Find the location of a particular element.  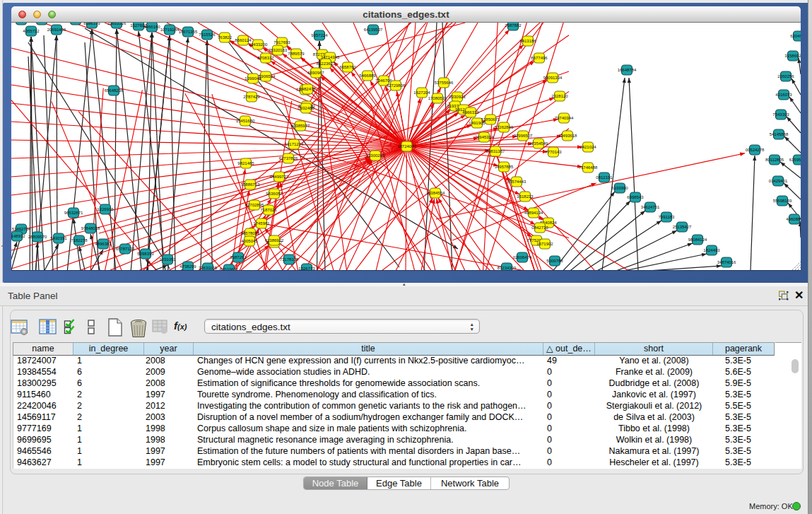

svg-text: 01429401 is located at coordinates (779, 181).